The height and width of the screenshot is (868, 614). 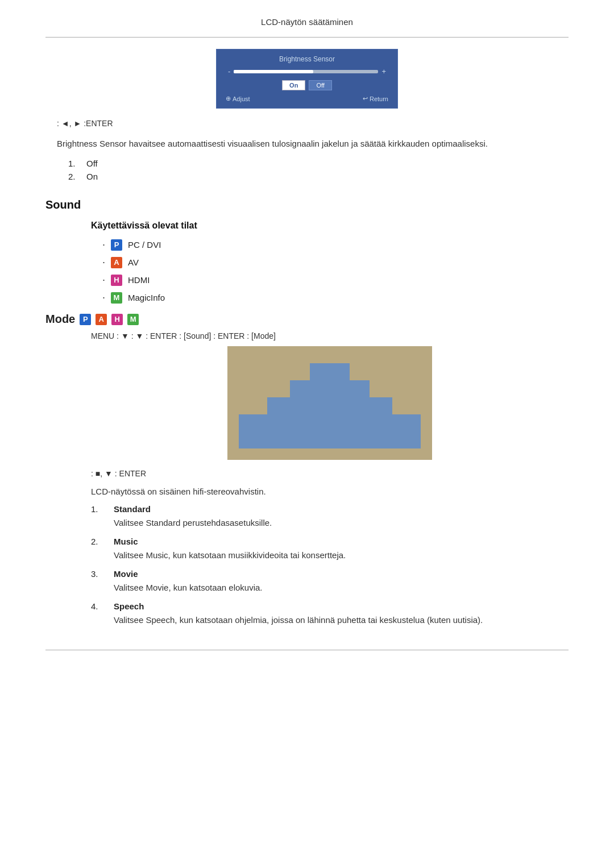 What do you see at coordinates (307, 38) in the screenshot?
I see `top-rule` at bounding box center [307, 38].